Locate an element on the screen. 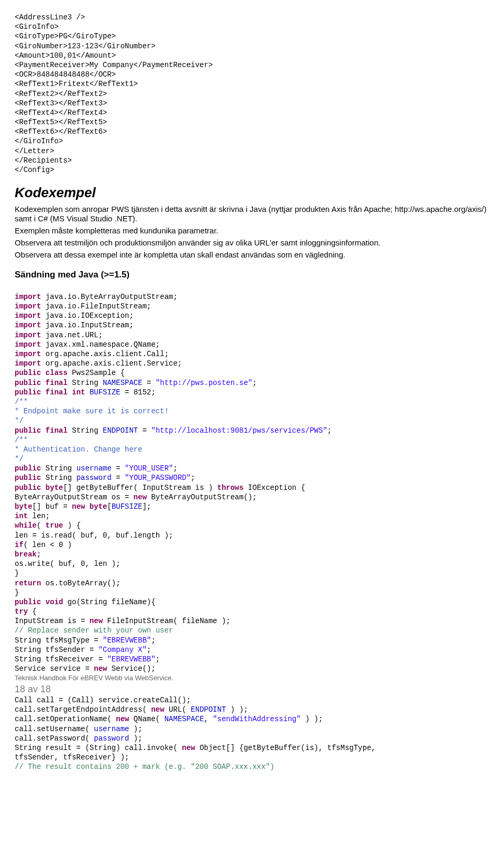  code-text: Service(); is located at coordinates (131, 669).